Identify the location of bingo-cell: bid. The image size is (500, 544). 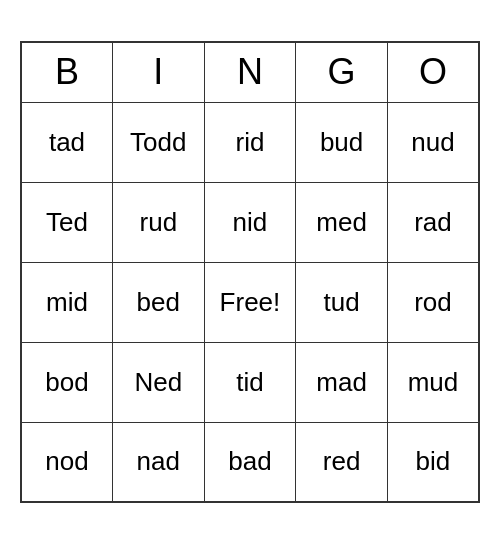
(433, 462).